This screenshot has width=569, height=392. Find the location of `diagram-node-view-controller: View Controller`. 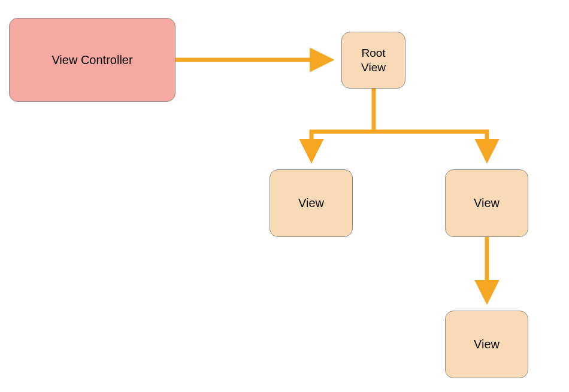

diagram-node-view-controller: View Controller is located at coordinates (92, 60).